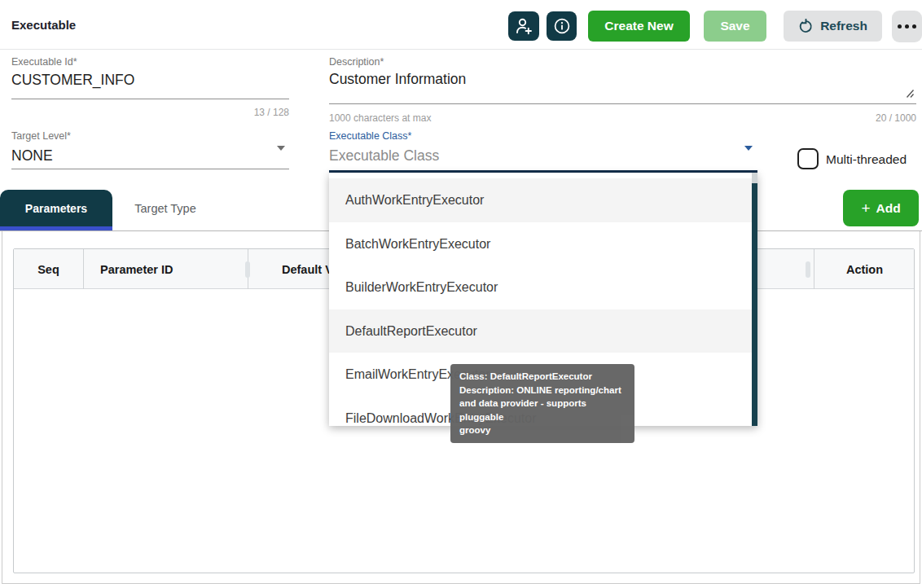 This screenshot has height=588, width=922. What do you see at coordinates (150, 169) in the screenshot?
I see `target-level-underline` at bounding box center [150, 169].